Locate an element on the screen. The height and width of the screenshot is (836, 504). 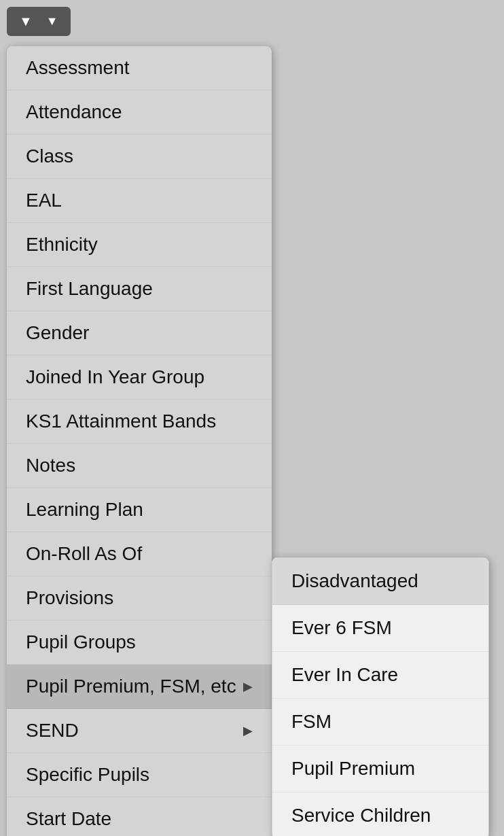
submenu-item-fsm: FSM is located at coordinates (380, 722).